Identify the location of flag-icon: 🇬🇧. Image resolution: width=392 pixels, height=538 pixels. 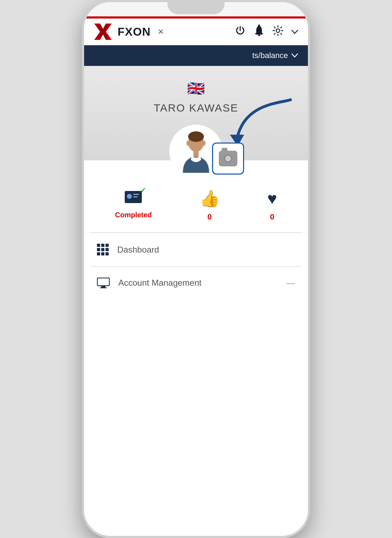
(196, 88).